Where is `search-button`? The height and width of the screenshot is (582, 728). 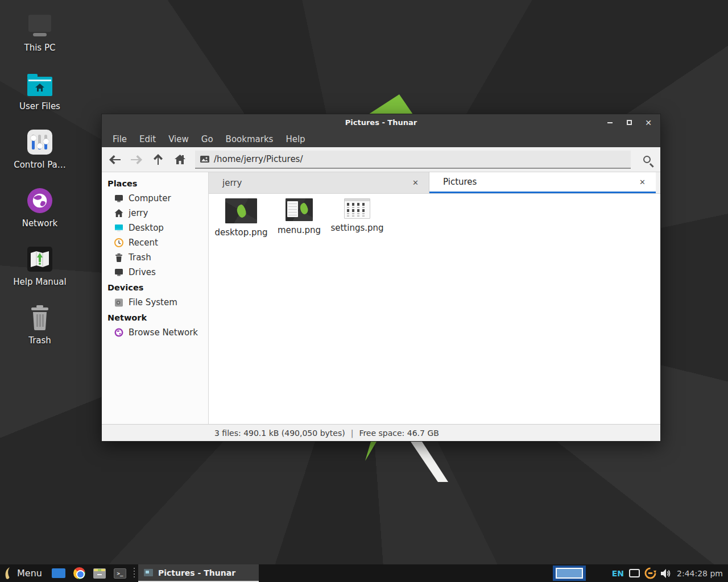
search-button is located at coordinates (647, 160).